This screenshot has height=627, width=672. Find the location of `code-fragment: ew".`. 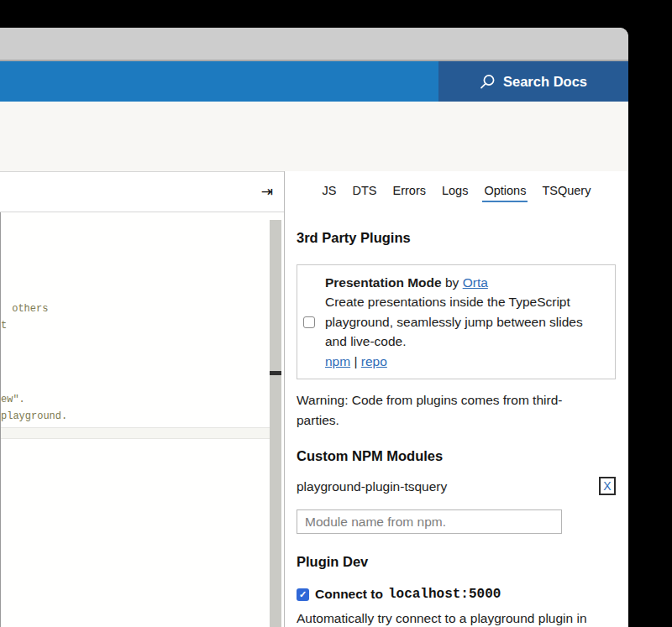

code-fragment: ew". is located at coordinates (13, 400).